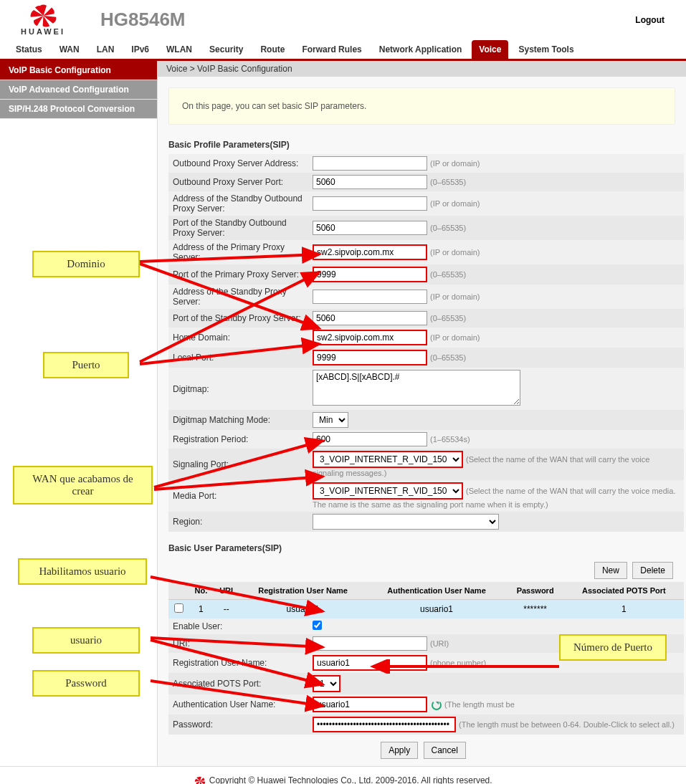 The height and width of the screenshot is (784, 686). What do you see at coordinates (29, 49) in the screenshot?
I see `nav-status: Status` at bounding box center [29, 49].